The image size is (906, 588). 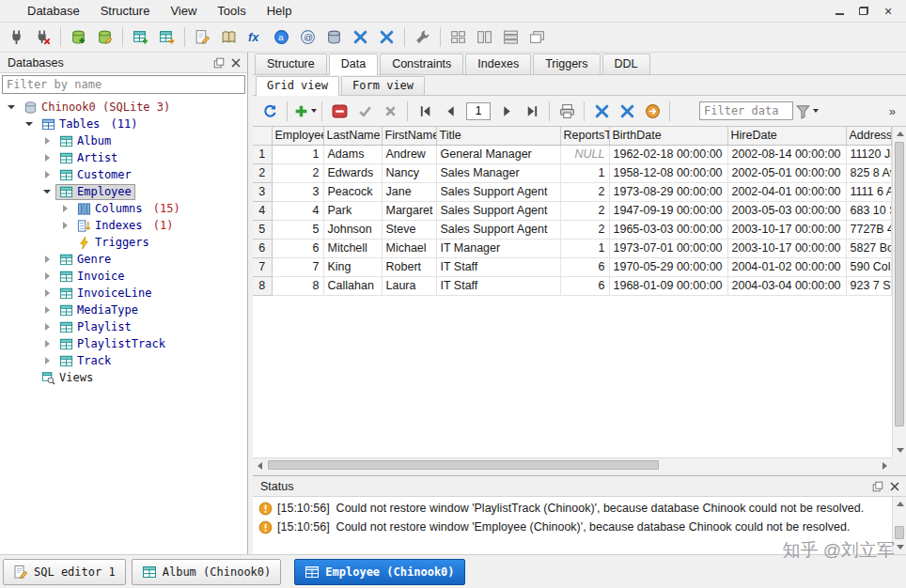 I want to click on delete-row-button, so click(x=339, y=111).